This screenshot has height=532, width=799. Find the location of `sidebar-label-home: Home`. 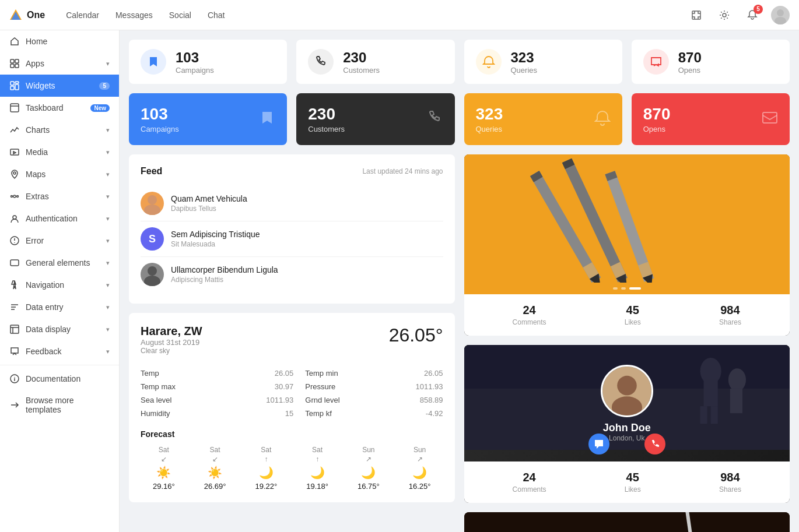

sidebar-label-home: Home is located at coordinates (36, 41).